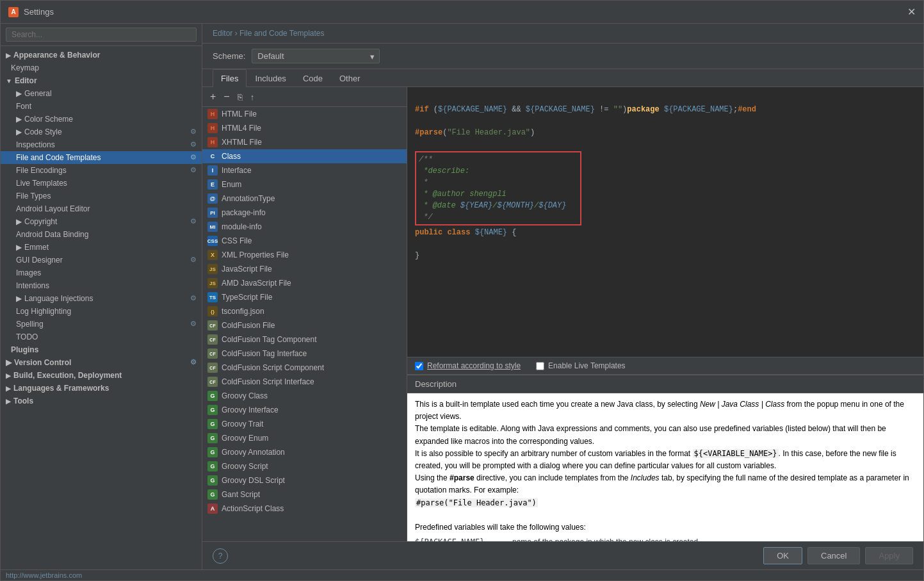 The height and width of the screenshot is (581, 924). Describe the element at coordinates (213, 269) in the screenshot. I see `js-file-icon: JS` at that location.